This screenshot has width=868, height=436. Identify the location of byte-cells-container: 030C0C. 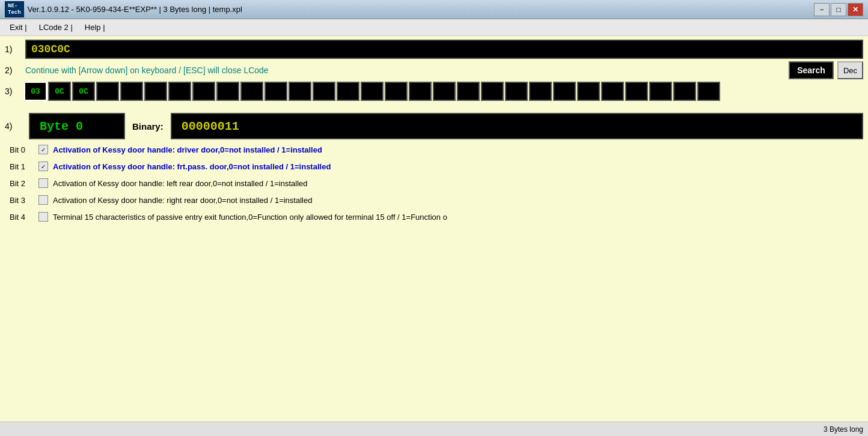
(372, 91).